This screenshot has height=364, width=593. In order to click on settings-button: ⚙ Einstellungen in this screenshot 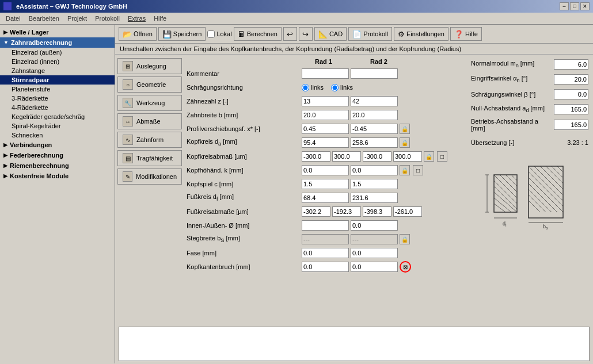, I will do `click(421, 34)`.